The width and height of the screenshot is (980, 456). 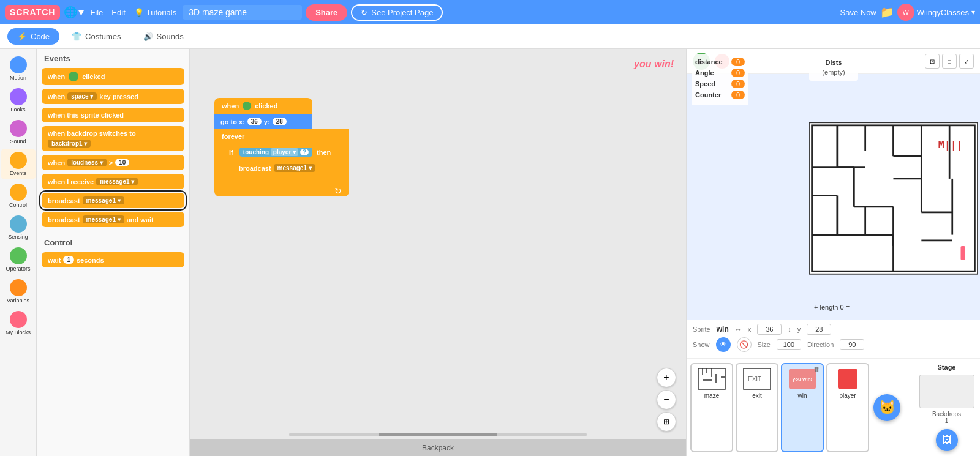 I want to click on save-now-button: Save Now, so click(x=859, y=12).